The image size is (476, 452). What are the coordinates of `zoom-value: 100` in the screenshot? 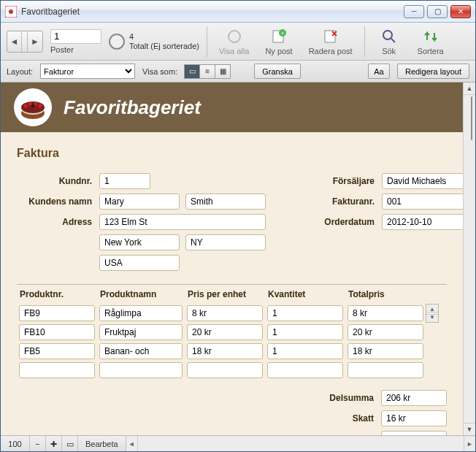 It's located at (15, 444).